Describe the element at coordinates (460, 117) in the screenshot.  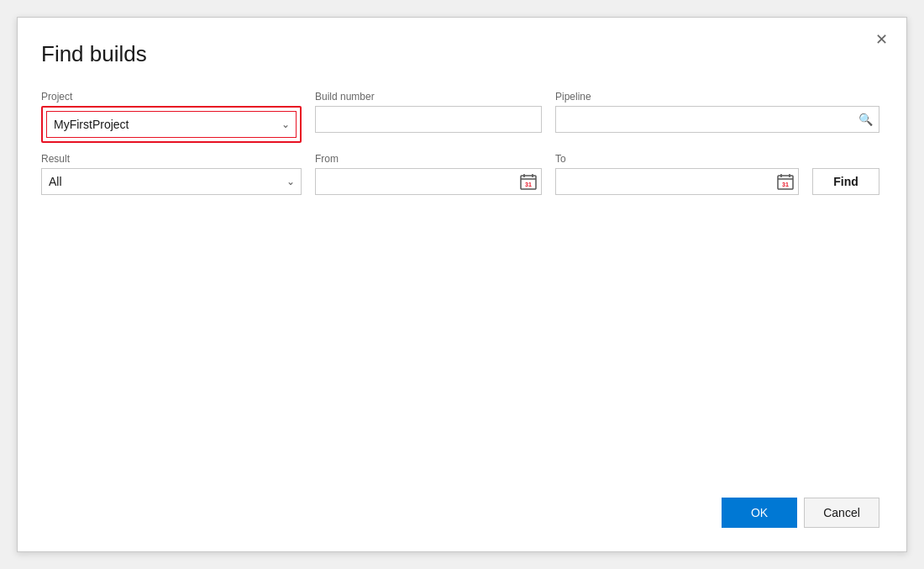
I see `first-form-row: Project MyFirstProject ⌄ Build number Pi…` at that location.